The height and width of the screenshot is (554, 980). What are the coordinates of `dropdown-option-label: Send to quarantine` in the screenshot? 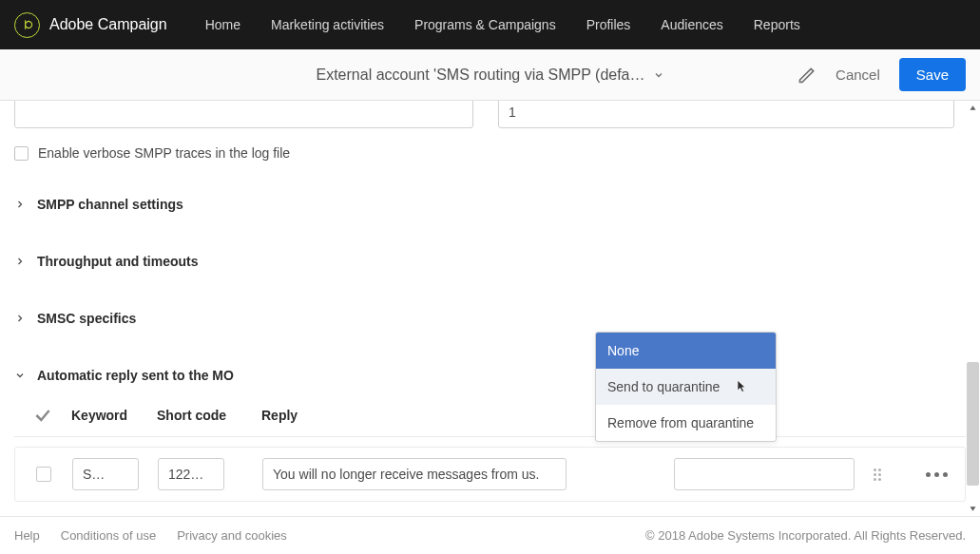 It's located at (663, 387).